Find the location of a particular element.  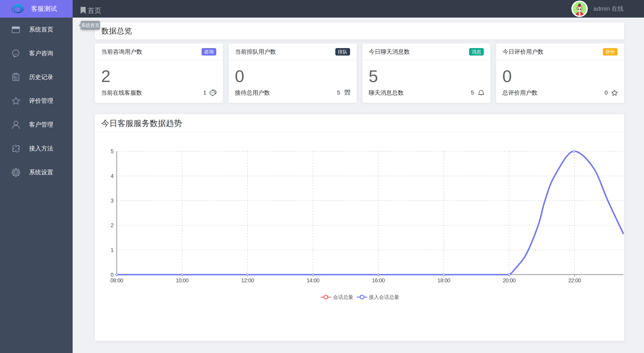

svg-text: 接入会话总量 is located at coordinates (384, 297).